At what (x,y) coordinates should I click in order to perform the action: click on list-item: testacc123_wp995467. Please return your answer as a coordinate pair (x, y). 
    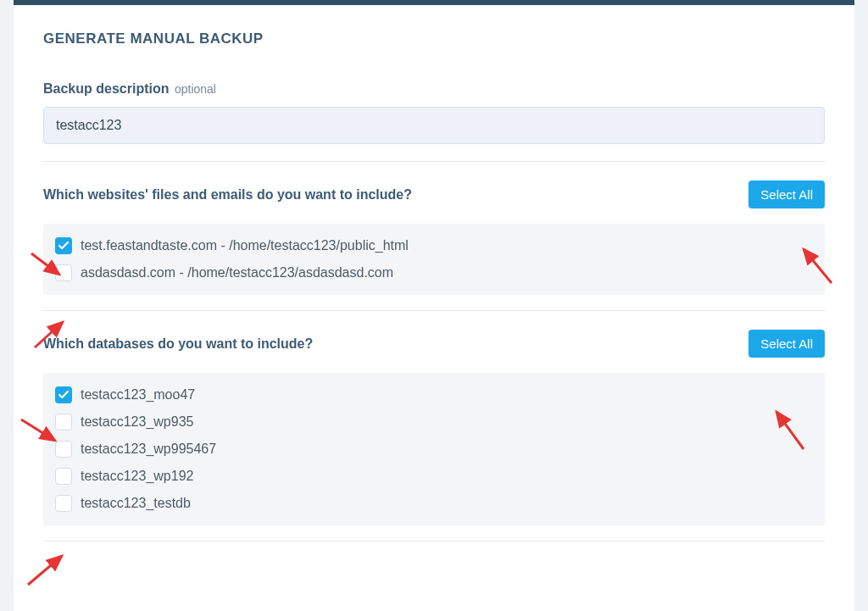
    Looking at the image, I should click on (434, 449).